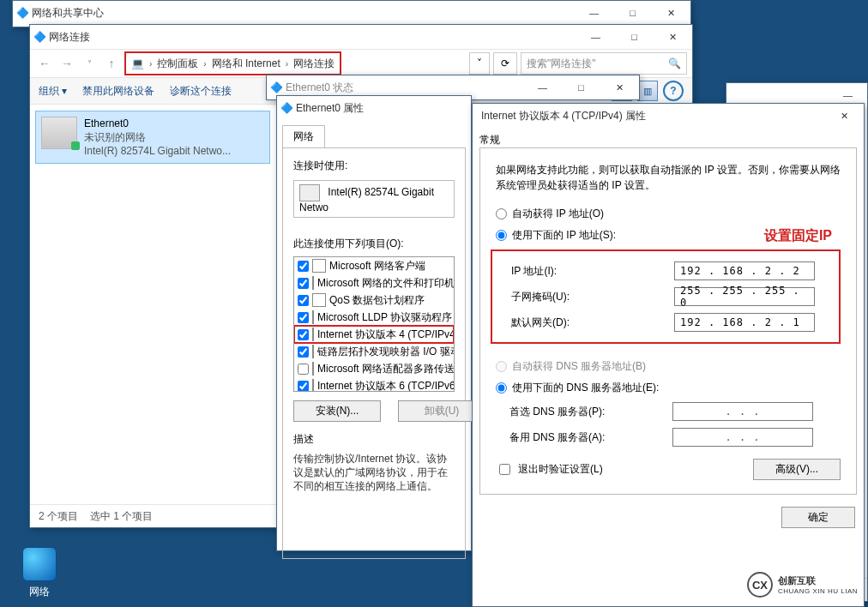 This screenshot has width=868, height=607. Describe the element at coordinates (374, 317) in the screenshot. I see `protocol-row: Microsoft LLDP 协议驱动程序` at that location.